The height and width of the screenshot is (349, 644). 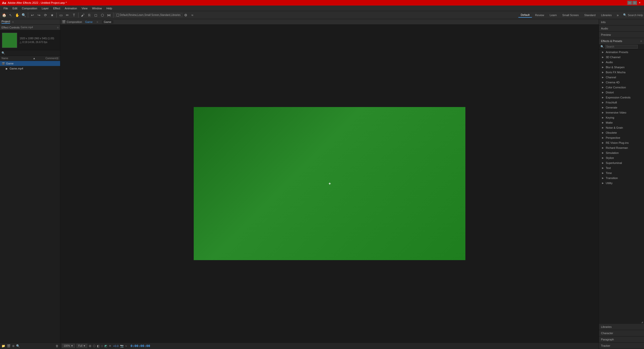 I want to click on search-items-icon: 🔍, so click(x=18, y=346).